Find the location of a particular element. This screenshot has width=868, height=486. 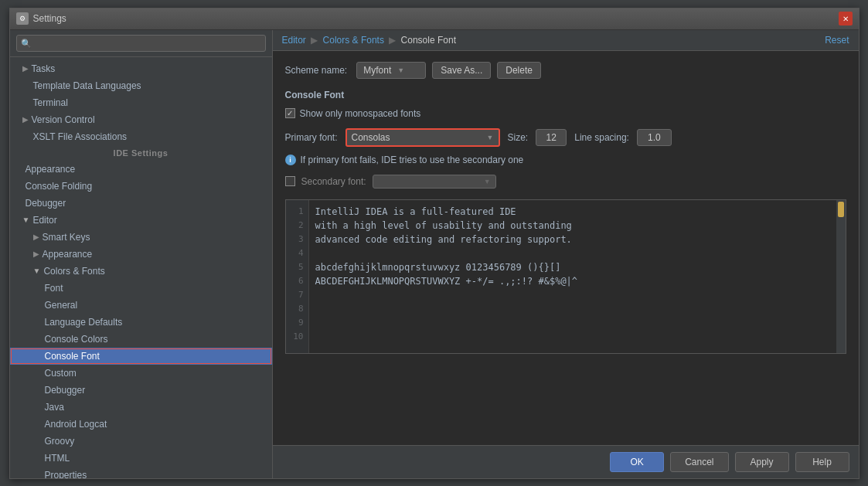

delete-button: Delete is located at coordinates (519, 70).